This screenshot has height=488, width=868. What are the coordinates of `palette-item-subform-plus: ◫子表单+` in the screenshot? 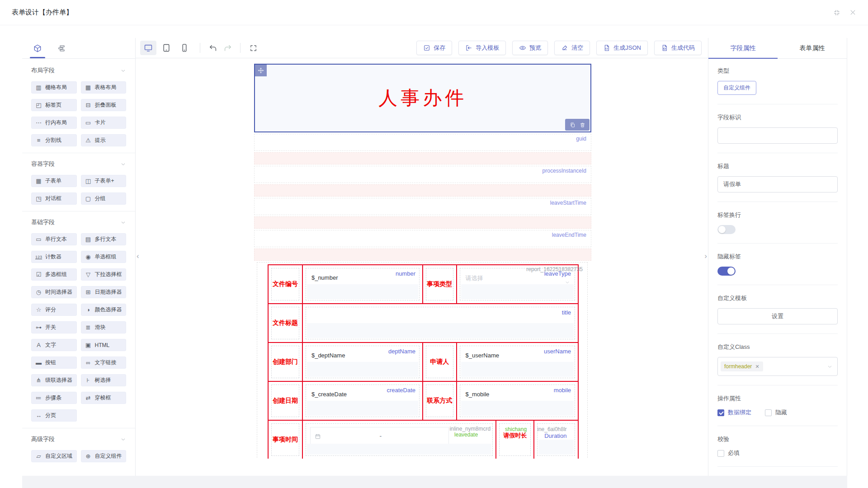 It's located at (104, 181).